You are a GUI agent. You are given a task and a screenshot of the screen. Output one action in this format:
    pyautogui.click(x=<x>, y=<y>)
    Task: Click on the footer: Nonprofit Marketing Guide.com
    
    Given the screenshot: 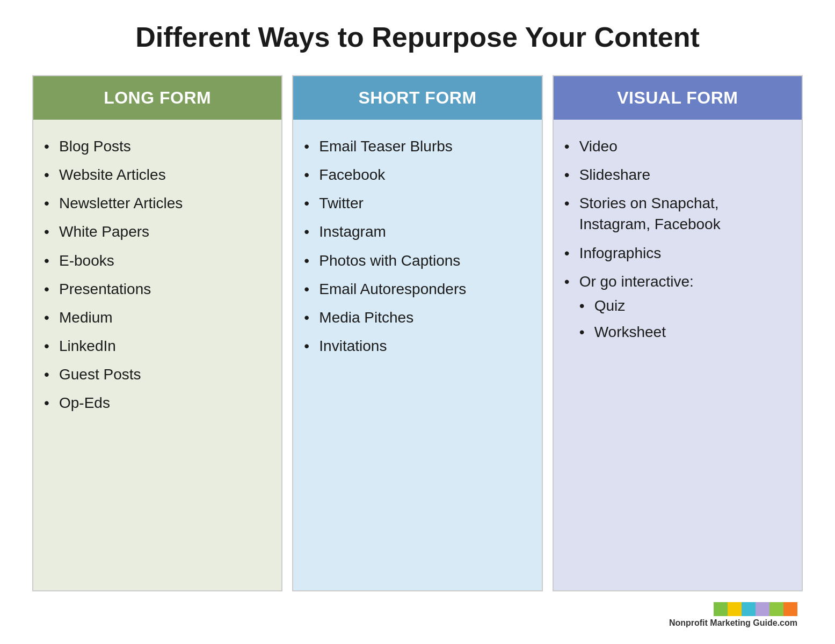 What is the action you would take?
    pyautogui.click(x=418, y=615)
    